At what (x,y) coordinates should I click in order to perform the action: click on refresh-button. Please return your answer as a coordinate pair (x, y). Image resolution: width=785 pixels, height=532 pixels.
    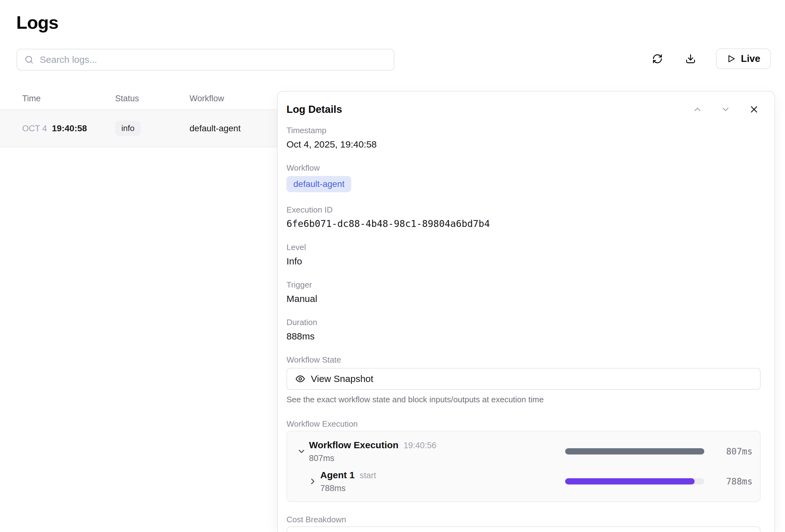
    Looking at the image, I should click on (657, 59).